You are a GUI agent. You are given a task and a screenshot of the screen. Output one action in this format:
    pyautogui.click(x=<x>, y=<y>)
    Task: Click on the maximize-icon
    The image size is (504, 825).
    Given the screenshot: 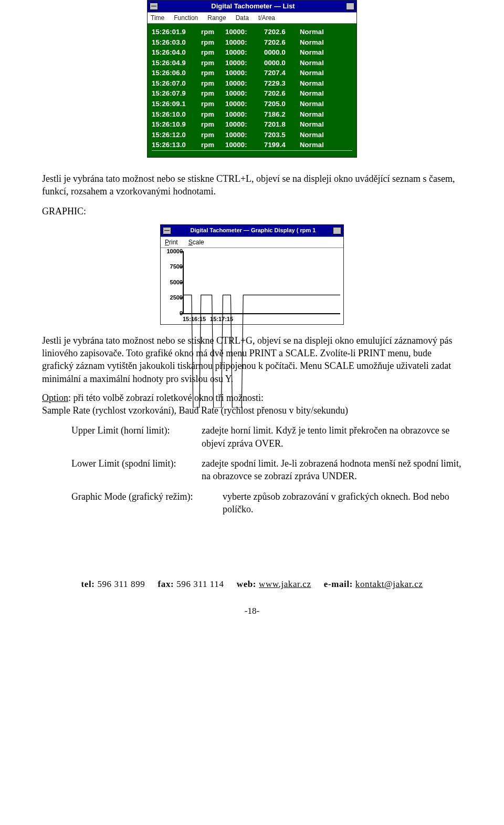 What is the action you would take?
    pyautogui.click(x=350, y=6)
    